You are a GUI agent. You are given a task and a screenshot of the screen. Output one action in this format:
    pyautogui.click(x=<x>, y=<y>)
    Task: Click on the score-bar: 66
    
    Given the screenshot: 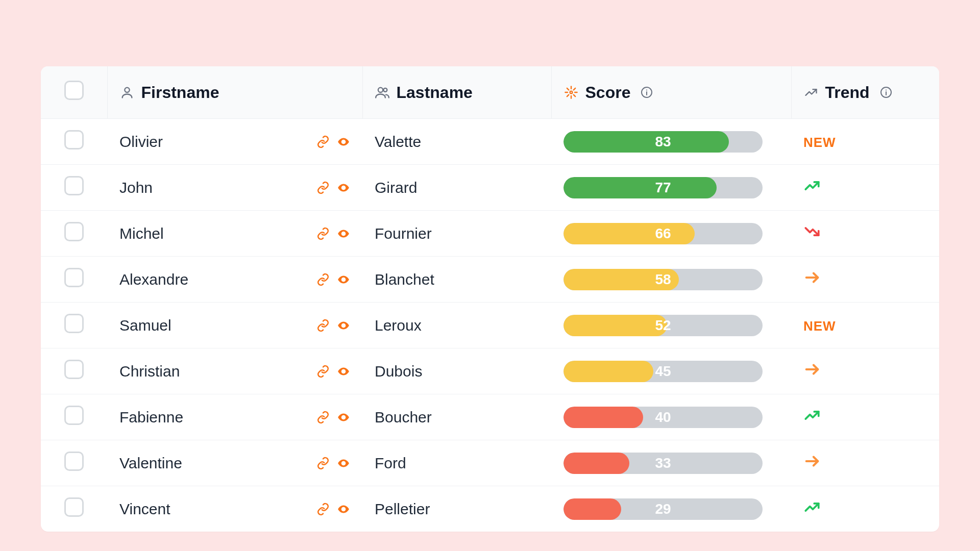 What is the action you would take?
    pyautogui.click(x=663, y=234)
    